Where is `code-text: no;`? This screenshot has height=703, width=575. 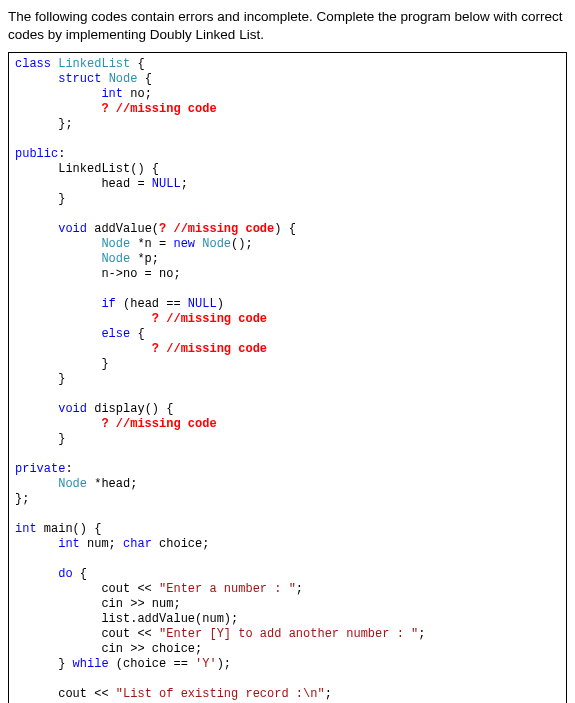 code-text: no; is located at coordinates (138, 94).